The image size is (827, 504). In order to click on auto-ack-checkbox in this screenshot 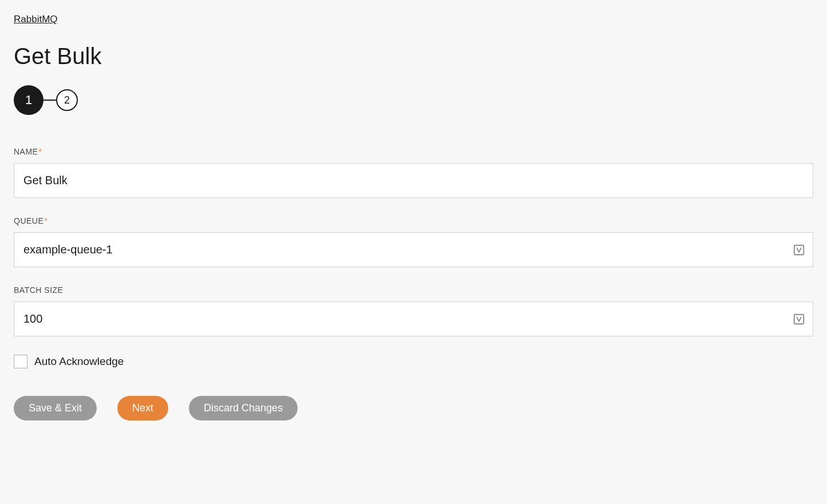, I will do `click(21, 362)`.